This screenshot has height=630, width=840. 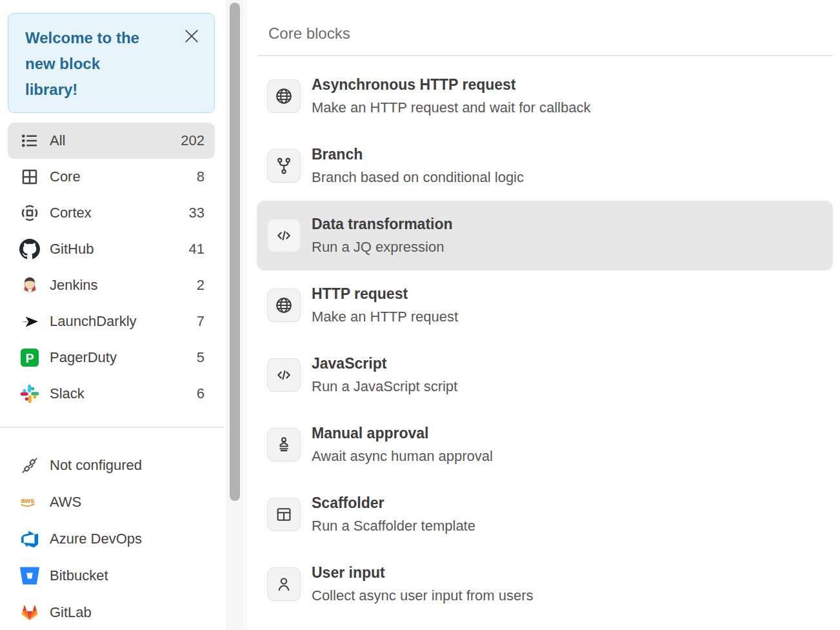 What do you see at coordinates (284, 166) in the screenshot?
I see `branch-icon` at bounding box center [284, 166].